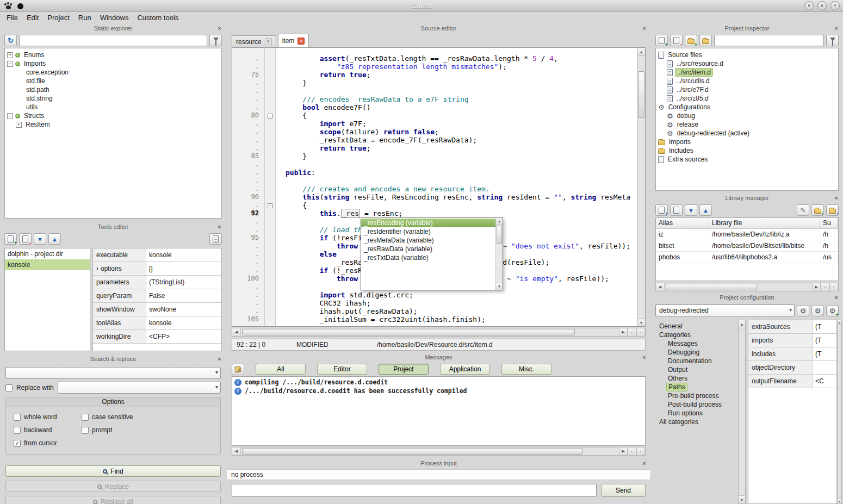  Describe the element at coordinates (404, 369) in the screenshot. I see `filter-project-button: Project` at that location.